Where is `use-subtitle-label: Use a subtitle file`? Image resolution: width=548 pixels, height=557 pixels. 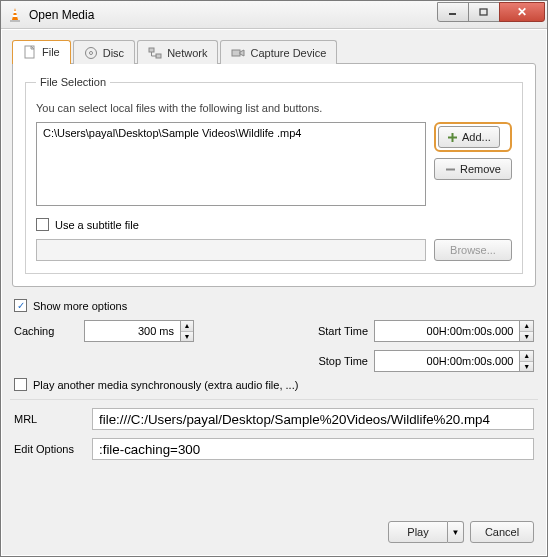 use-subtitle-label: Use a subtitle file is located at coordinates (97, 225).